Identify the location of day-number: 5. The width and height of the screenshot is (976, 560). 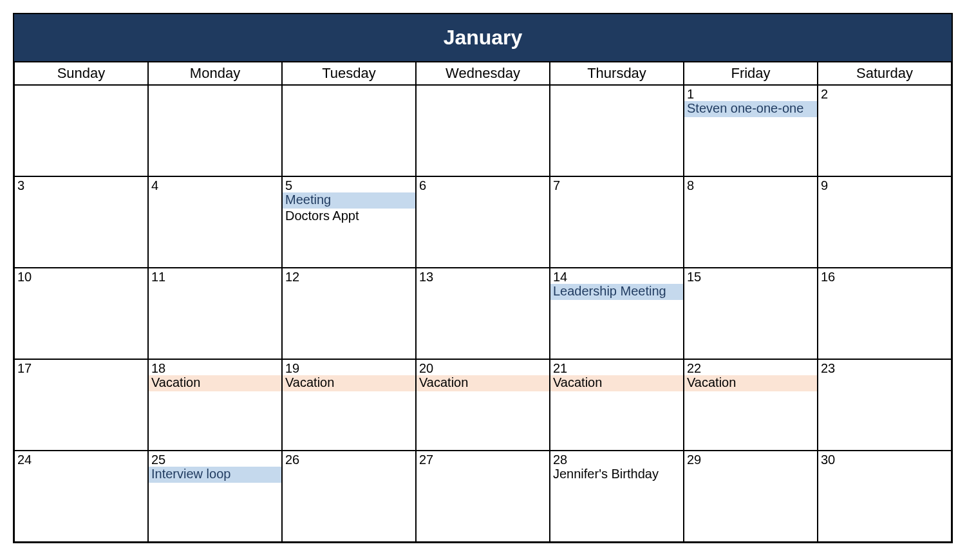
(349, 185).